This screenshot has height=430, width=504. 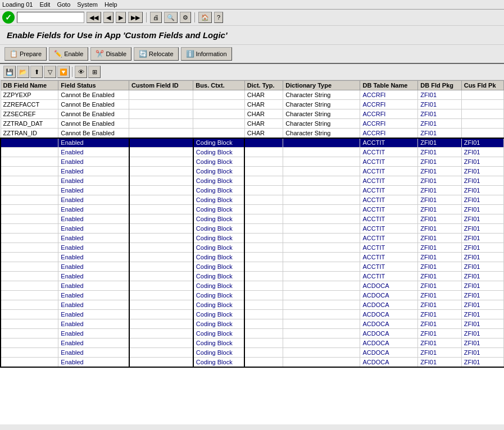 I want to click on col-header-status: Field Status, so click(x=94, y=85).